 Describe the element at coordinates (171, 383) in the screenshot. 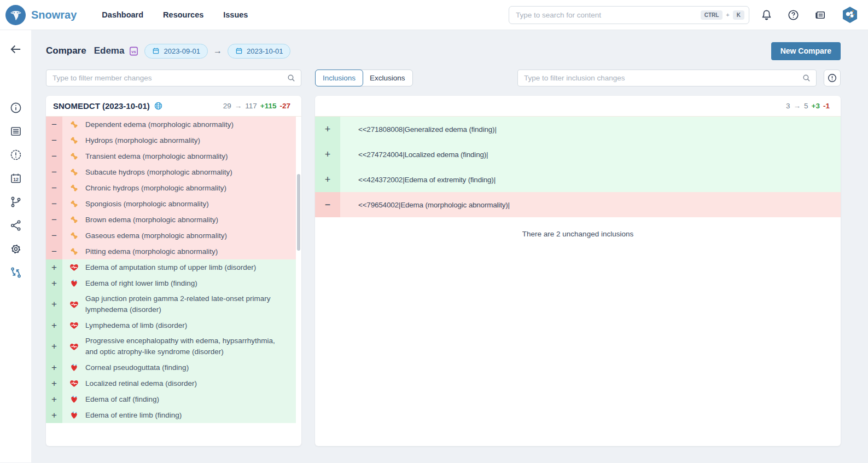

I see `member-change-row: + Localized retinal edema (disorder)` at that location.